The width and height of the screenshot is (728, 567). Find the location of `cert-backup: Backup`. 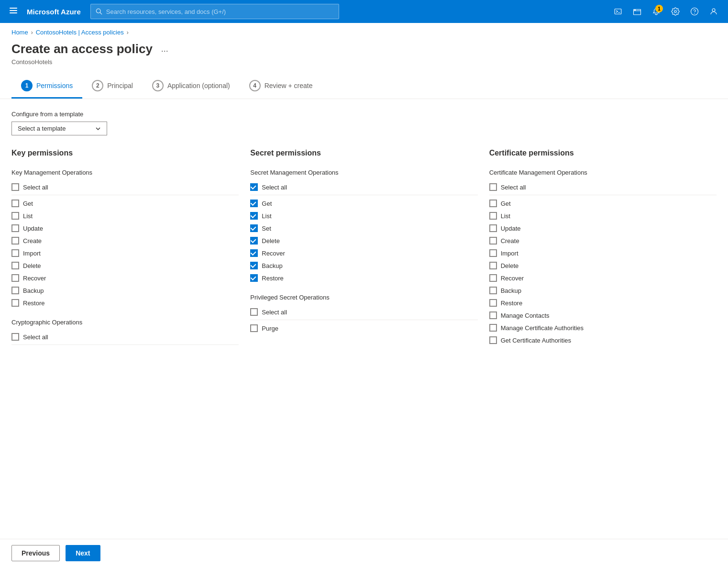

cert-backup: Backup is located at coordinates (603, 290).